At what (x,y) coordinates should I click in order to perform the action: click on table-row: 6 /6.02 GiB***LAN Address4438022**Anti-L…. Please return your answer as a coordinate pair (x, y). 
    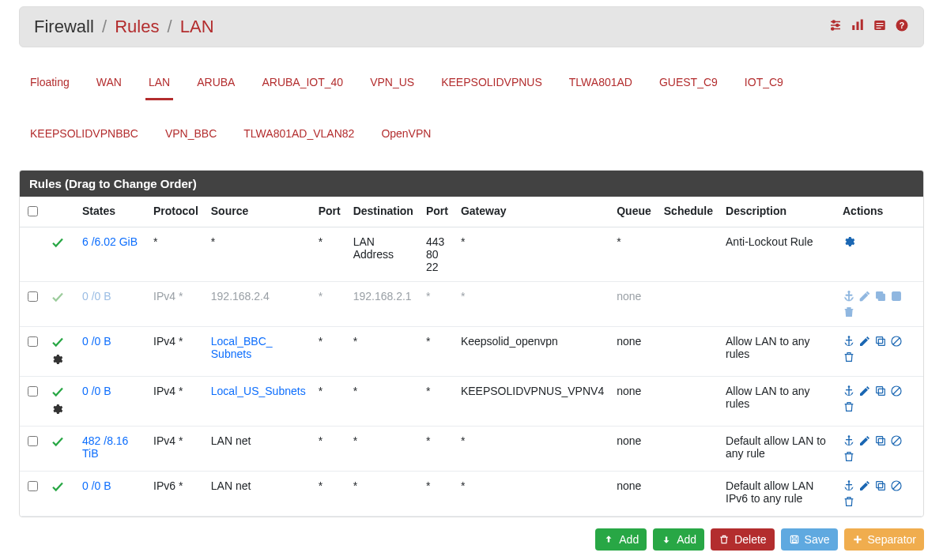
    Looking at the image, I should click on (471, 254).